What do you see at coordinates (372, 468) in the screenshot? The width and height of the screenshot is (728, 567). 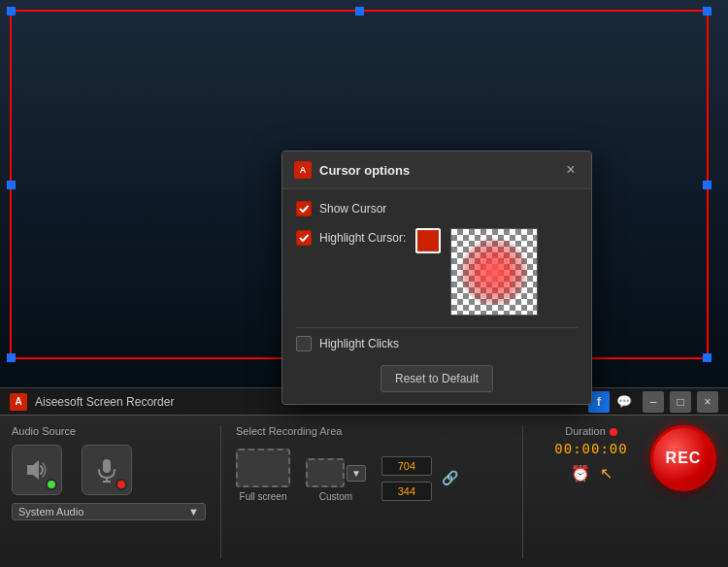 I see `rec-area-section: Select Recording Area Full screen ▼ C` at bounding box center [372, 468].